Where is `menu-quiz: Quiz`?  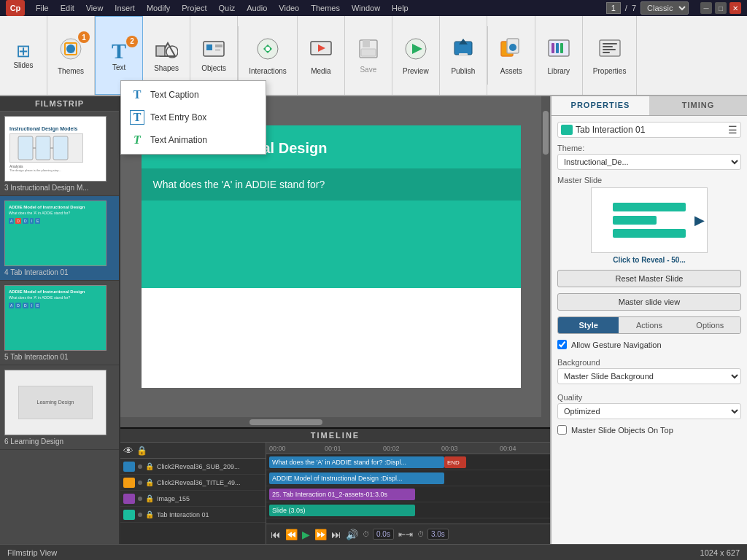
menu-quiz: Quiz is located at coordinates (228, 8).